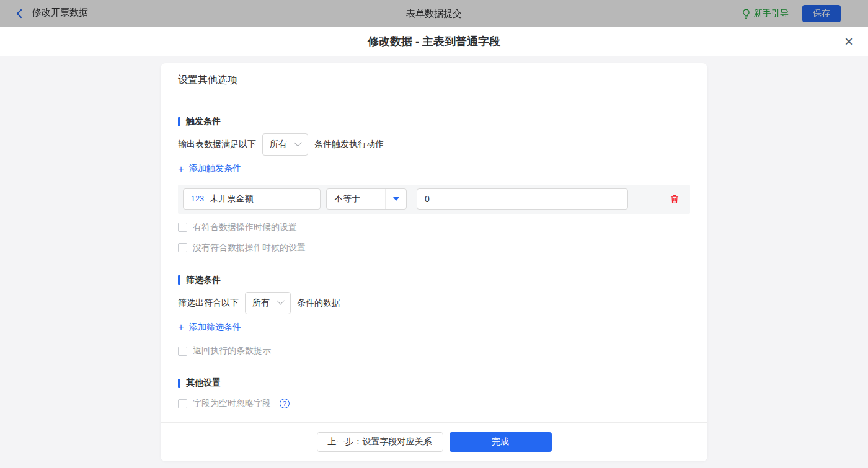 This screenshot has height=468, width=868. I want to click on add-filter-condition-label: 添加筛选条件, so click(215, 327).